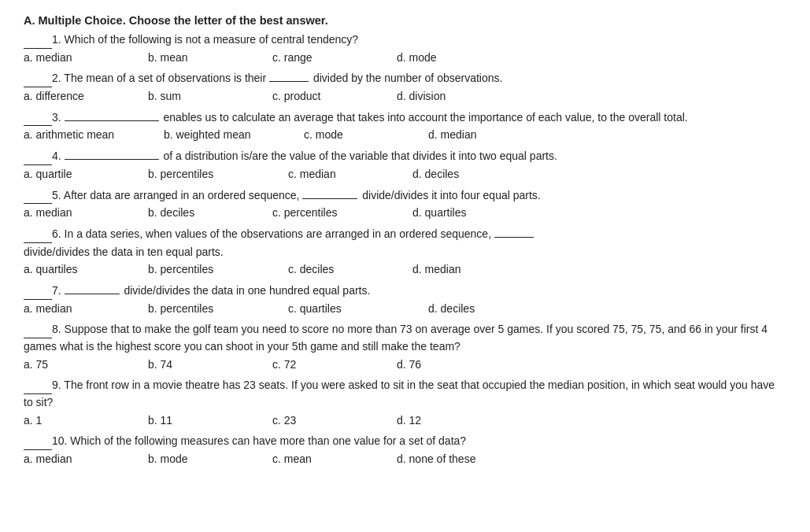  I want to click on q9-choice-c: c. 23, so click(327, 421).